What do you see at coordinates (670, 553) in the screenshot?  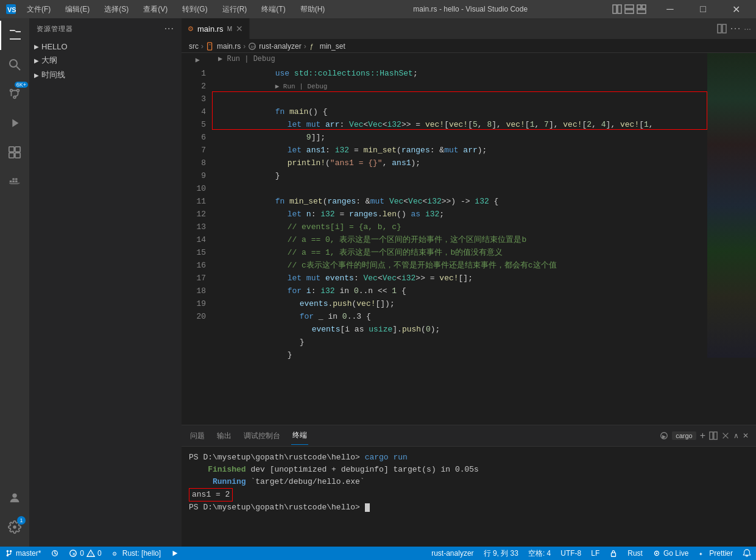 I see `status-go-live: Go Live` at bounding box center [670, 553].